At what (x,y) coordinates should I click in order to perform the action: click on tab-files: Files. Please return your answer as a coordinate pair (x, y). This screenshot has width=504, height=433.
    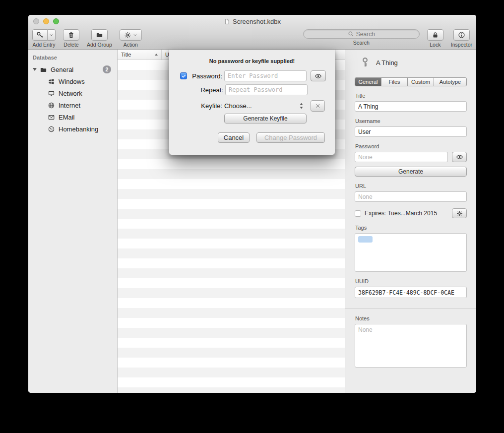
    Looking at the image, I should click on (395, 82).